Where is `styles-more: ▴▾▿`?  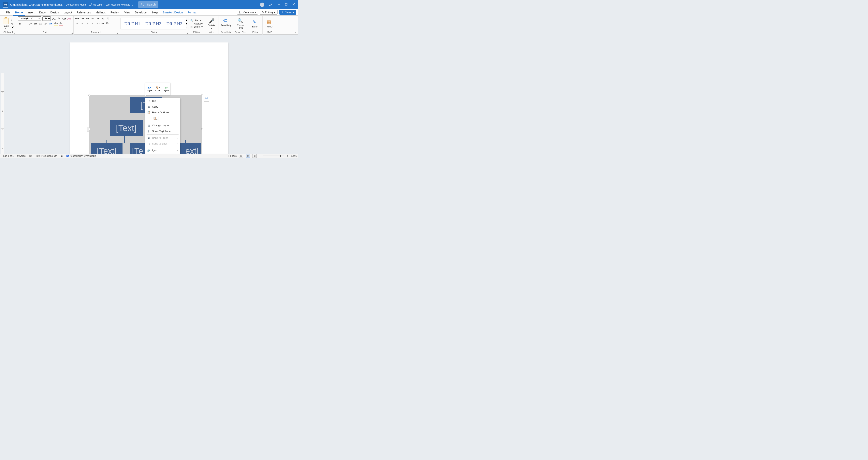
styles-more: ▴▾▿ is located at coordinates (186, 24).